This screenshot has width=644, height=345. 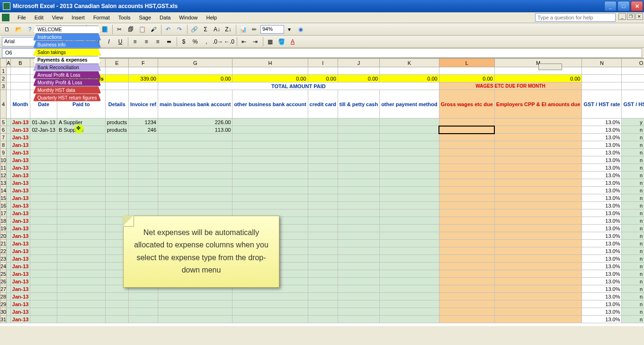 What do you see at coordinates (631, 17) in the screenshot?
I see `mdi-restore: ❐` at bounding box center [631, 17].